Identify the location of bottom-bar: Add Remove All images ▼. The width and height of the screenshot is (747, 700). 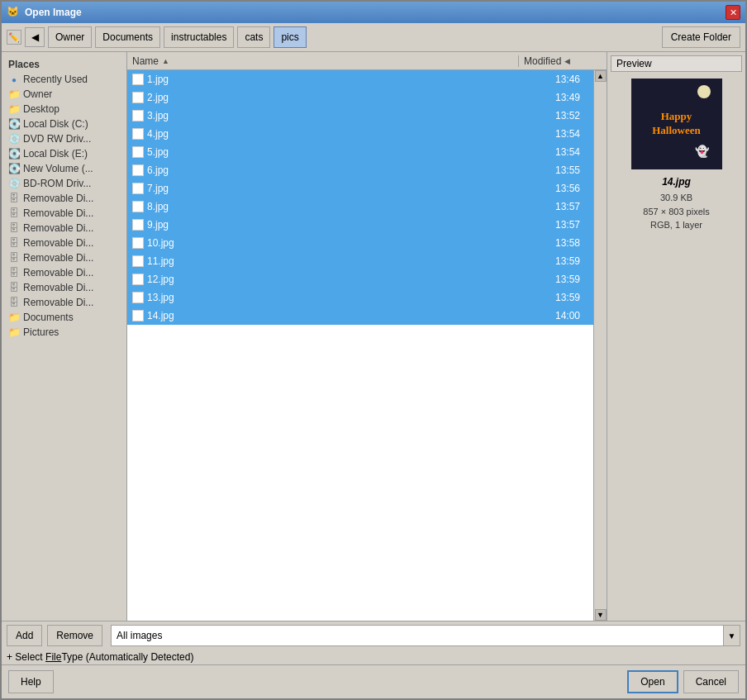
(374, 635).